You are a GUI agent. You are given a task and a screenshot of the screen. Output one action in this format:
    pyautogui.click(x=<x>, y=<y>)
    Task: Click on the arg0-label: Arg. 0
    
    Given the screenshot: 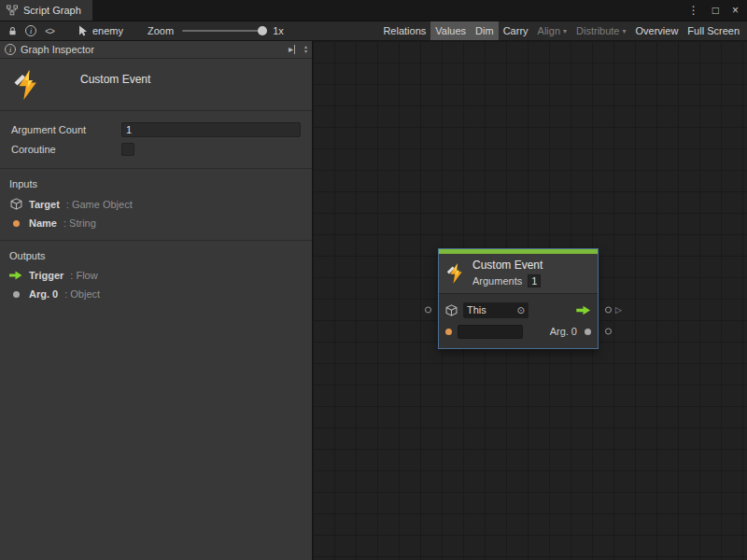 What is the action you would take?
    pyautogui.click(x=564, y=331)
    